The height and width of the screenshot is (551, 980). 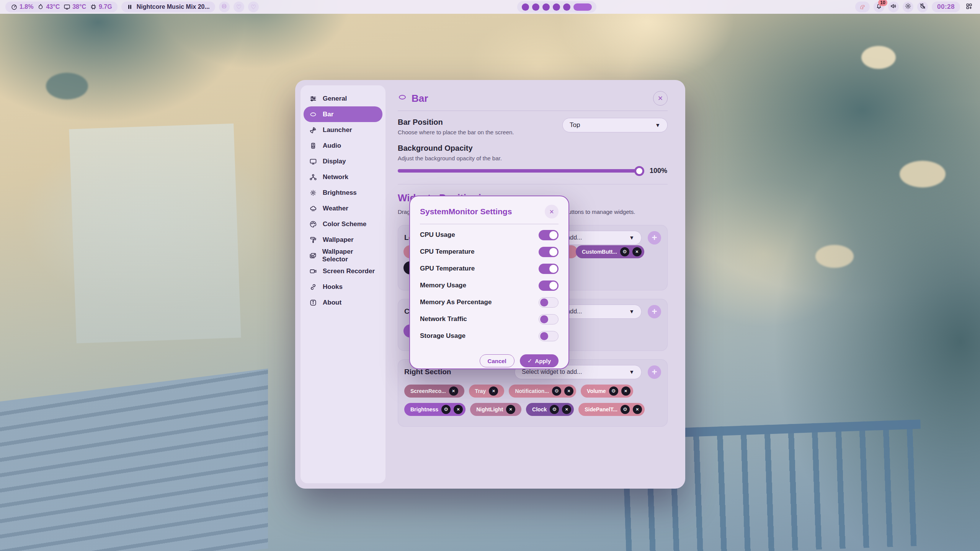 What do you see at coordinates (489, 224) in the screenshot?
I see `divider` at bounding box center [489, 224].